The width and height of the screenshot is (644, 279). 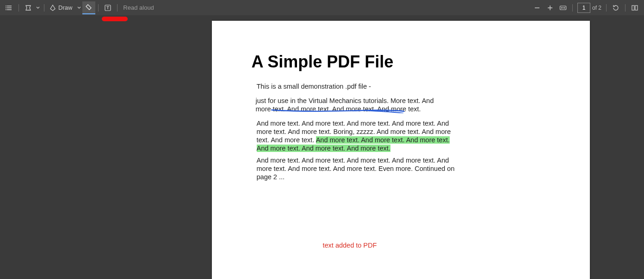 I want to click on draw-button: Draw, so click(x=62, y=8).